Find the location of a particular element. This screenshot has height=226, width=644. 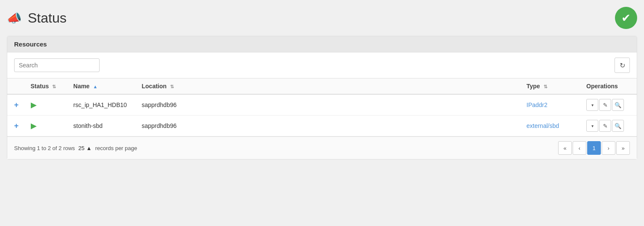

per-page-label: records per page is located at coordinates (116, 148).